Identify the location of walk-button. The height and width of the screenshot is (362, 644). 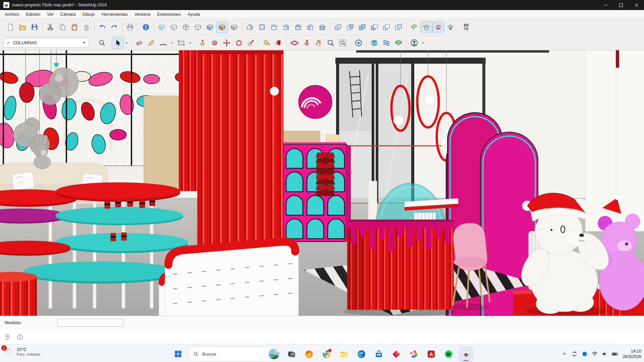
(307, 43).